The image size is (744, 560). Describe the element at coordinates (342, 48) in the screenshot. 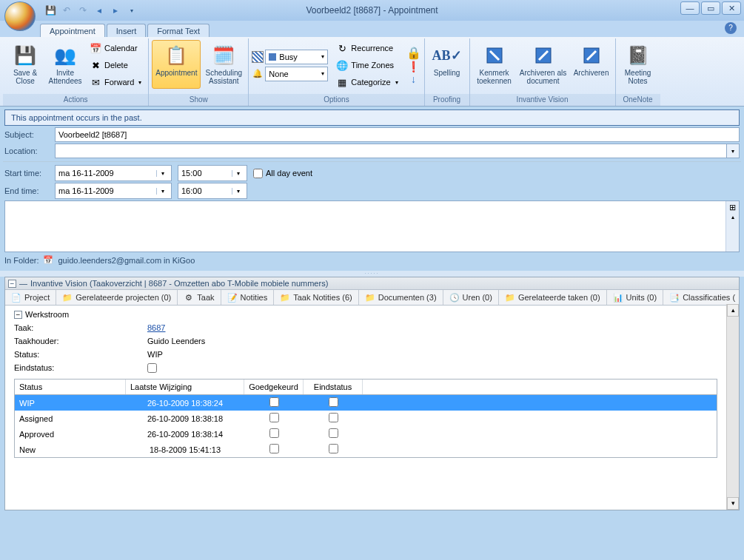

I see `recurrence-icon: ↻` at that location.